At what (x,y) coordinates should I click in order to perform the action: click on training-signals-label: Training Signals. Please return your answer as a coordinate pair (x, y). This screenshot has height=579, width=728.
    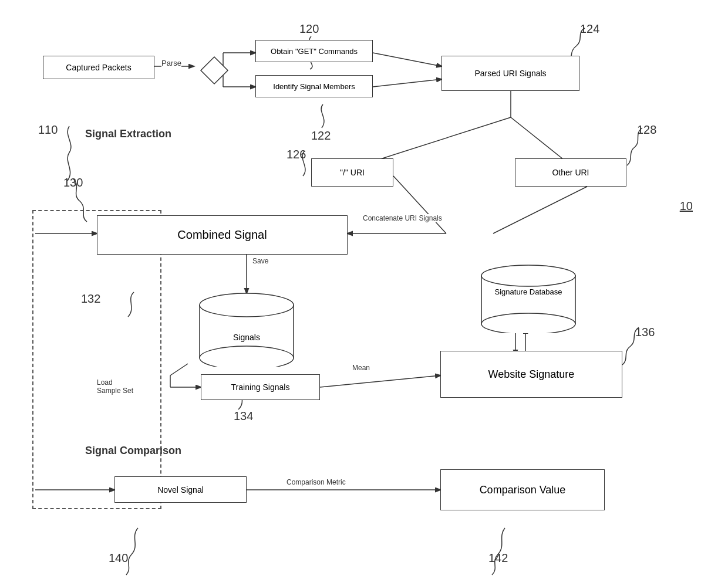
    Looking at the image, I should click on (261, 387).